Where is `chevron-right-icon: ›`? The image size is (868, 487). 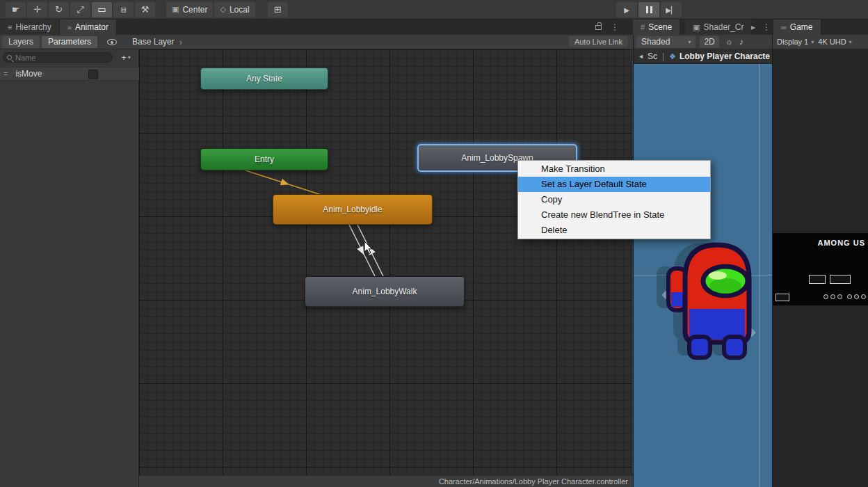
chevron-right-icon: › is located at coordinates (181, 42).